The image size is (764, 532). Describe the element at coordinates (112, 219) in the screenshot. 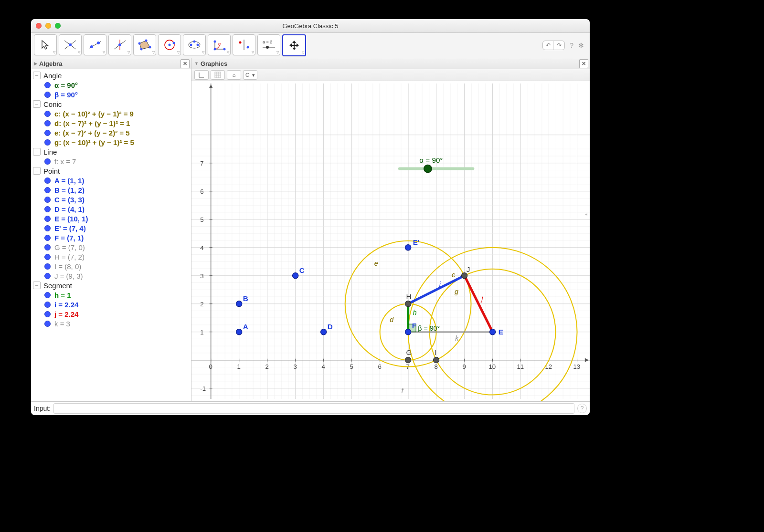

I see `algebra-item: E = (5, 0)` at that location.